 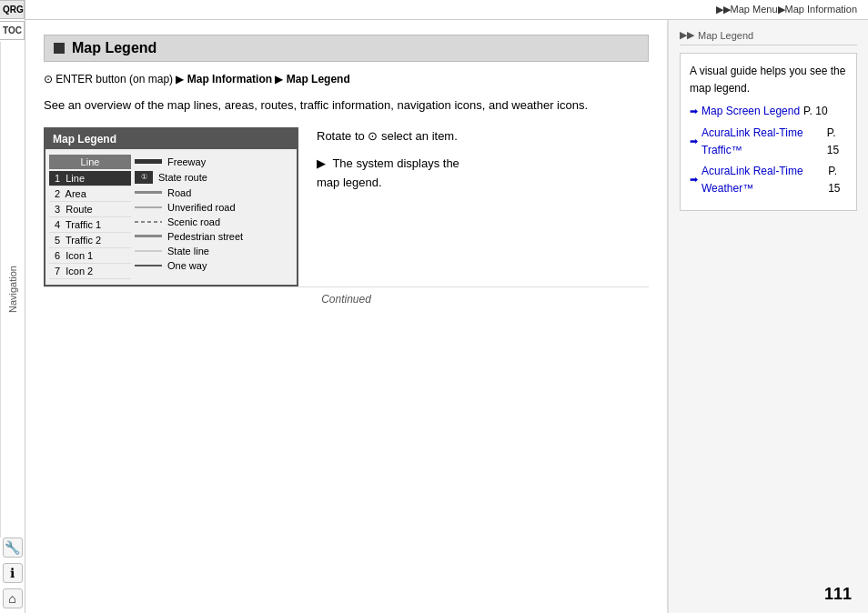 I want to click on bottom-icons: 🔧 ℹ ⌂, so click(x=13, y=575).